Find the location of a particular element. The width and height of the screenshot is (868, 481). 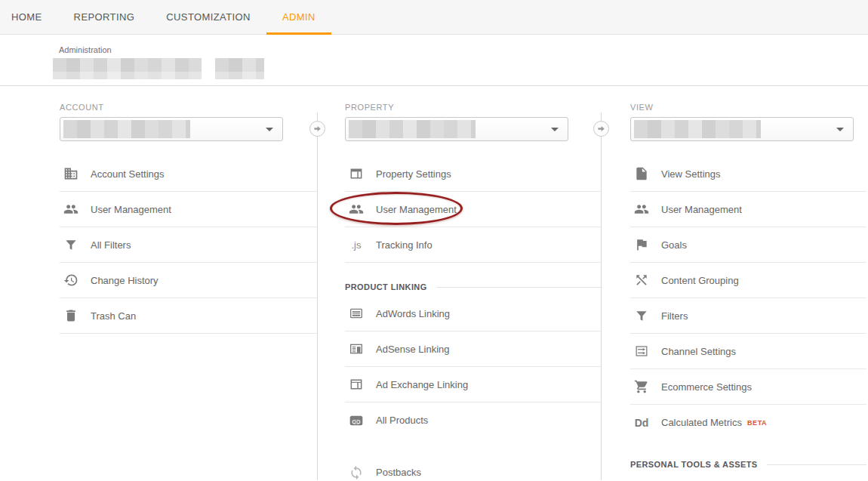

menu-item-label: View Settings is located at coordinates (691, 174).